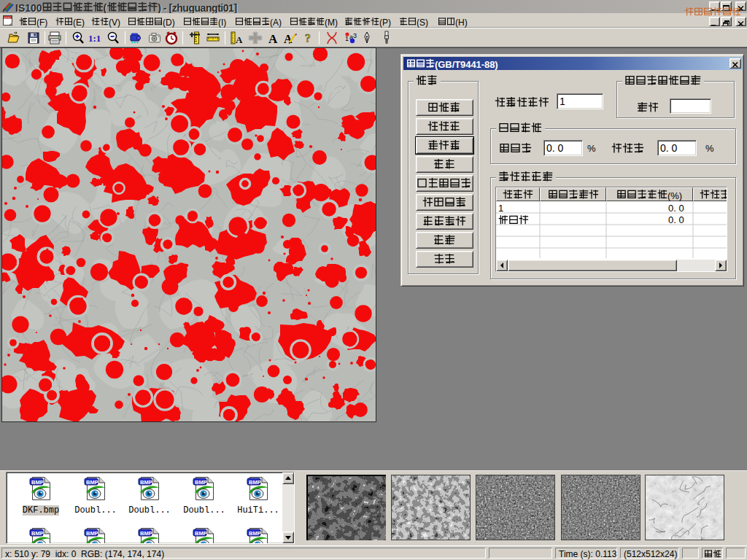 The image size is (747, 560). I want to click on svg-text: (I), so click(222, 23).